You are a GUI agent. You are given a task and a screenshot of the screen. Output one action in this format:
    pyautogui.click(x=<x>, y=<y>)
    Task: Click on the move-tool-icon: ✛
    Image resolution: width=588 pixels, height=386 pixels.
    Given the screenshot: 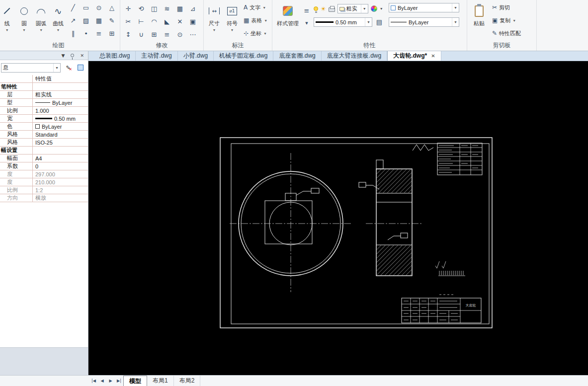 What is the action you would take?
    pyautogui.click(x=128, y=8)
    